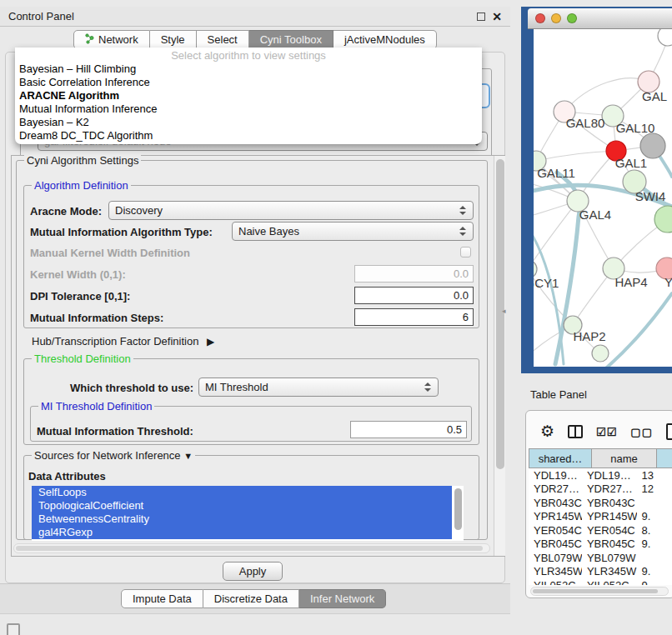 The height and width of the screenshot is (635, 672). Describe the element at coordinates (546, 283) in the screenshot. I see `network-node-label: GCY1` at that location.